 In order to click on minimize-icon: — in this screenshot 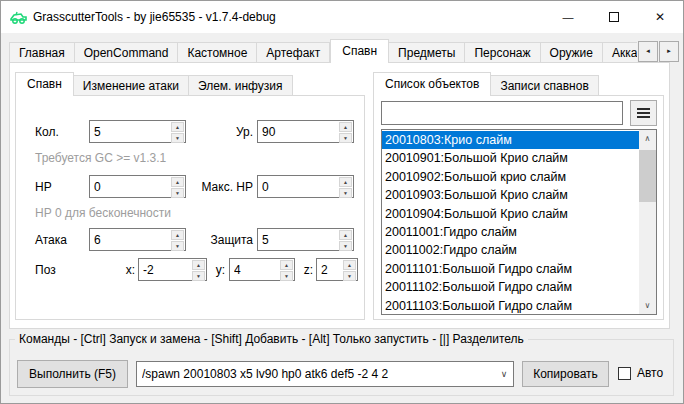, I will do `click(568, 17)`.